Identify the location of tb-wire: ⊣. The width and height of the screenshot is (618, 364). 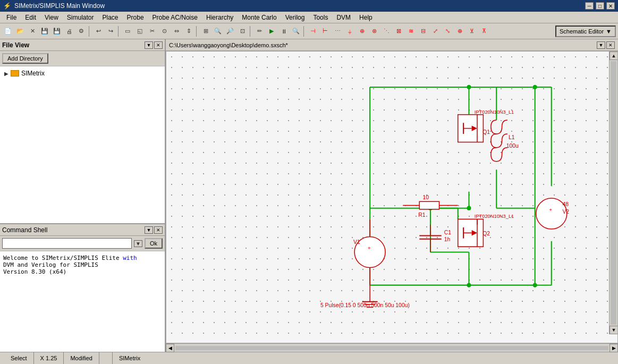
(313, 31).